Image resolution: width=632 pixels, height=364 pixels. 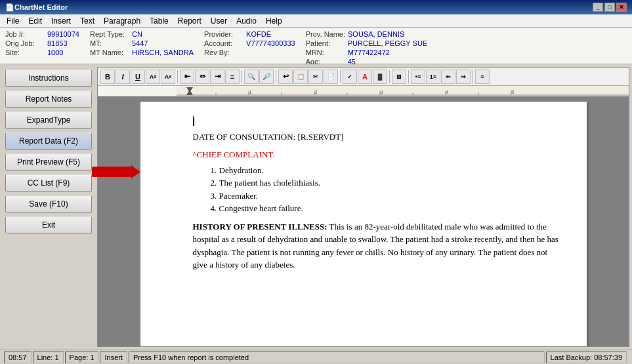 What do you see at coordinates (382, 92) in the screenshot?
I see `svg-text: 3` at bounding box center [382, 92].